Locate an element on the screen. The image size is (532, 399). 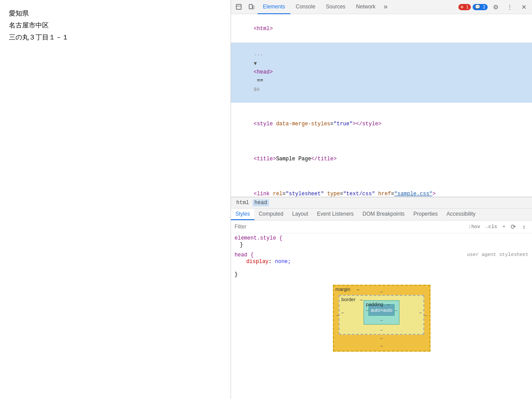
padding-bottom-val: – is located at coordinates (381, 320).